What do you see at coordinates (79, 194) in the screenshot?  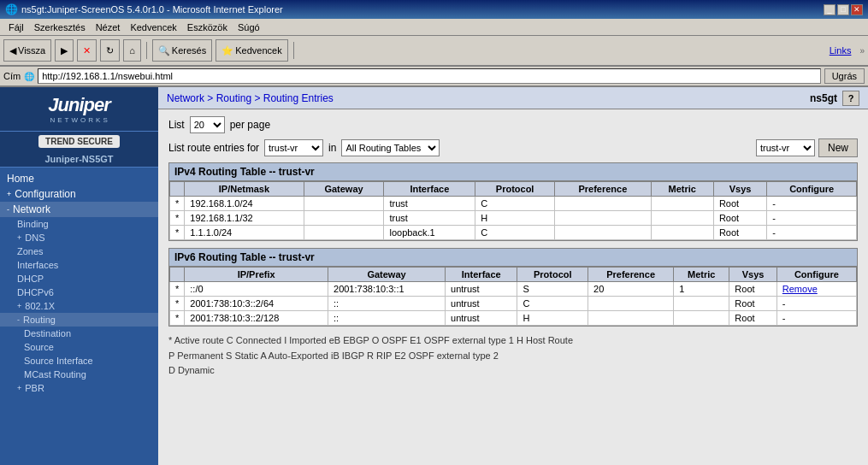 I see `sidebar-item-configuration: + Configuration` at bounding box center [79, 194].